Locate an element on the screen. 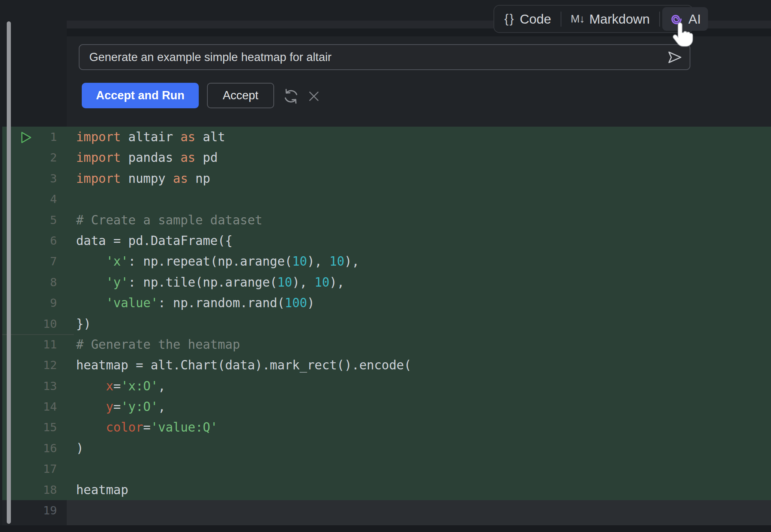 Image resolution: width=771 pixels, height=532 pixels. refresh-icon is located at coordinates (291, 96).